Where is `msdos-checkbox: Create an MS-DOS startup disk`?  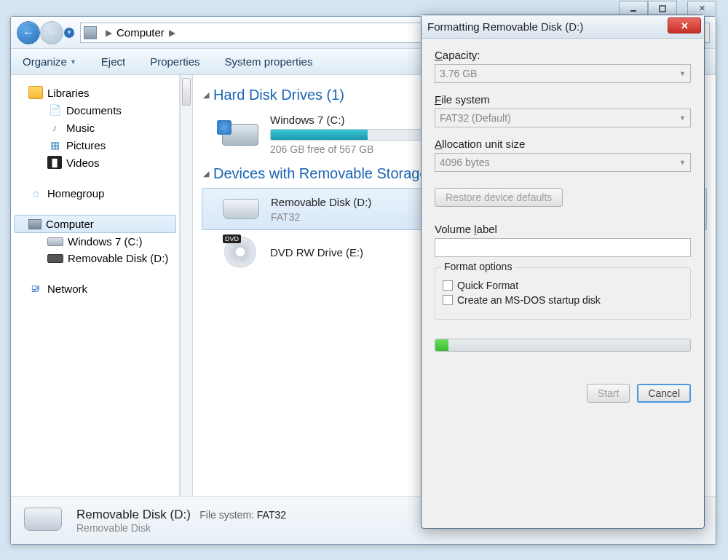 msdos-checkbox: Create an MS-DOS startup disk is located at coordinates (563, 300).